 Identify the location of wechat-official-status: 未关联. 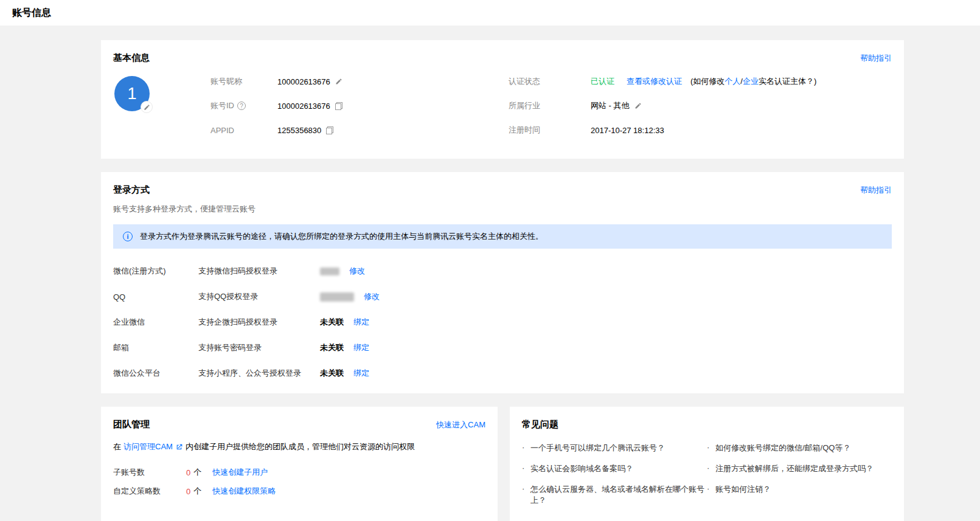
(332, 373).